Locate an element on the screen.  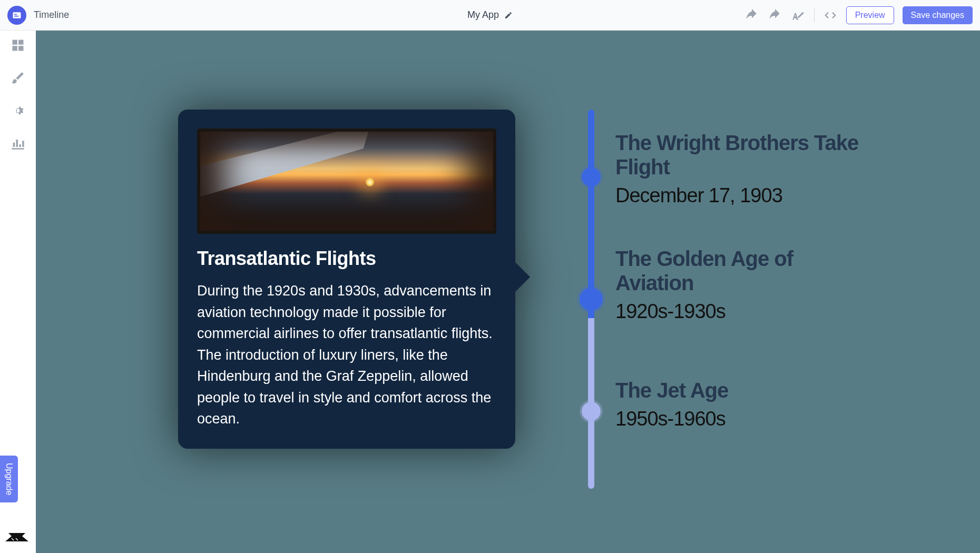
timeline-entry: The Wright Brothers Take Flight December… is located at coordinates (742, 169).